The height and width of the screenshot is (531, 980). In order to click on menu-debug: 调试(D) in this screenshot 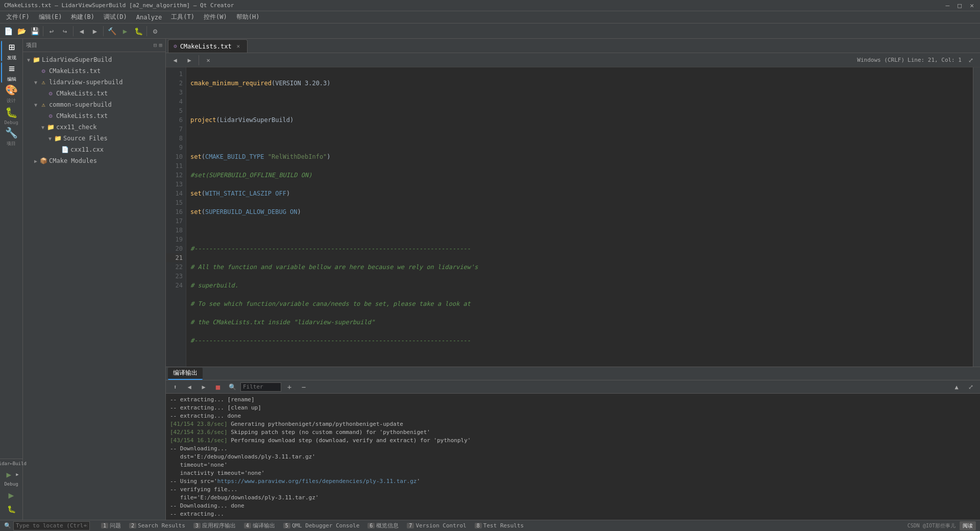, I will do `click(115, 17)`.